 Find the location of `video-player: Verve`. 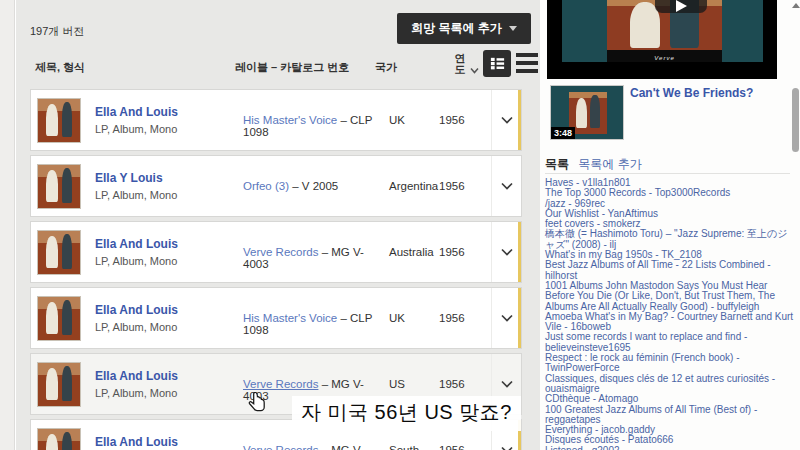

video-player: Verve is located at coordinates (662, 40).